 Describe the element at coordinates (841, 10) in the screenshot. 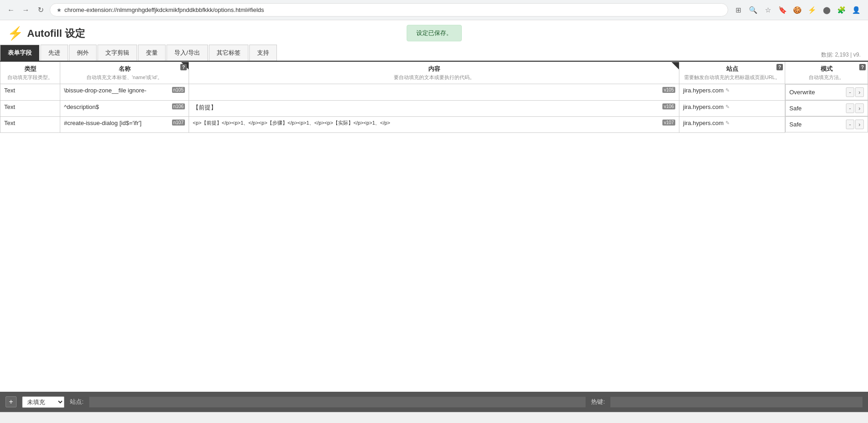

I see `extensions-icon: 🧩` at that location.